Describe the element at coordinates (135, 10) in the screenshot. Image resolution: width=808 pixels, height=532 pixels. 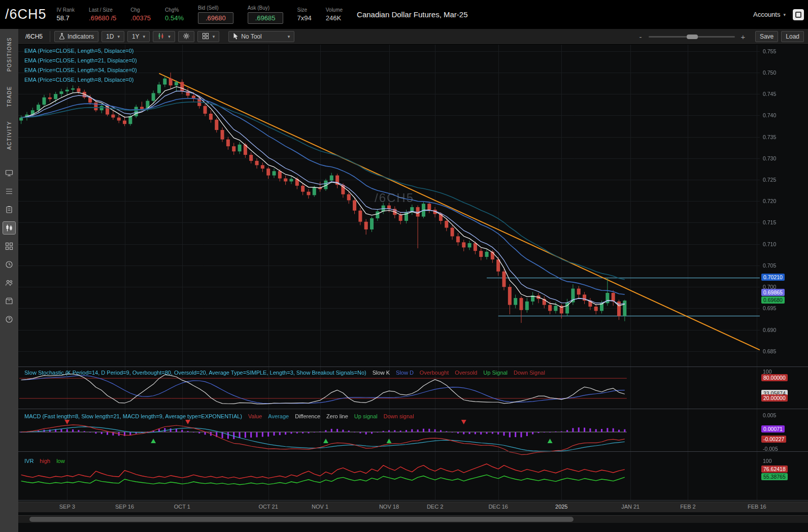
I see `chg-label: Chg` at that location.